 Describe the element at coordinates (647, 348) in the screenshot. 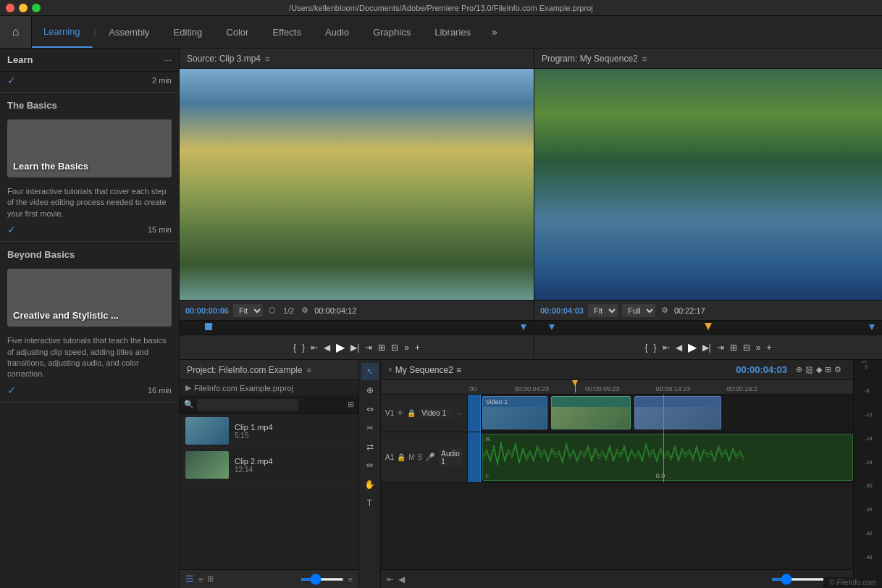

I see `program-mark-in-btn: {` at that location.